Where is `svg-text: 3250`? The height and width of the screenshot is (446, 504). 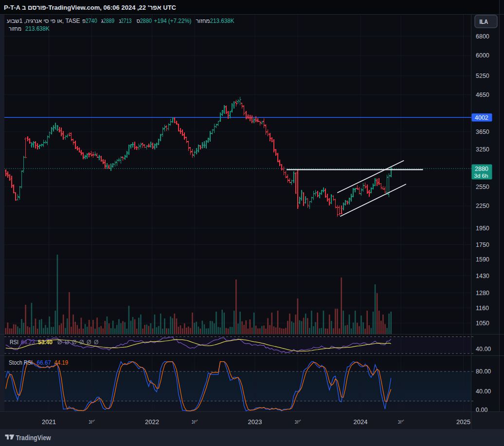 svg-text: 3250 is located at coordinates (483, 149).